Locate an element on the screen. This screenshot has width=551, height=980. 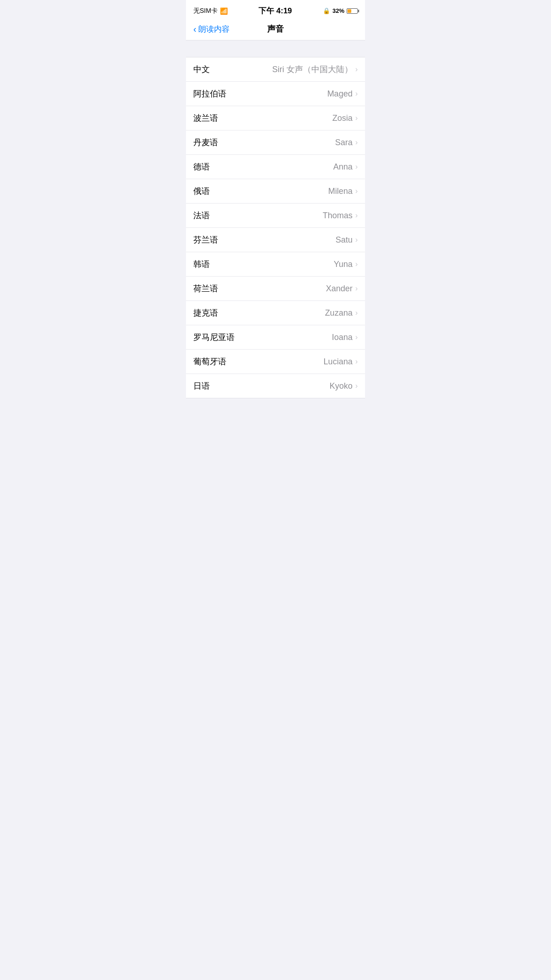
language-label: 丹麦语 is located at coordinates (206, 142).